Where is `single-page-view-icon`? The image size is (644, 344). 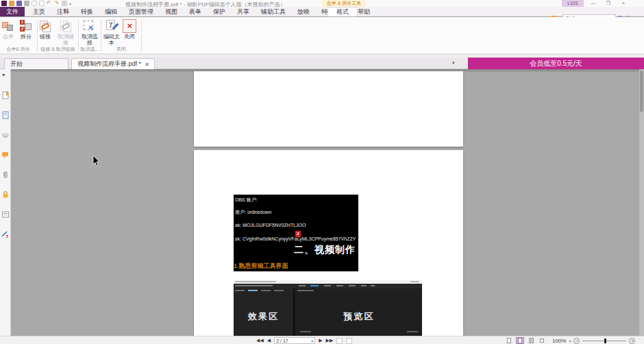 single-page-view-icon is located at coordinates (509, 341).